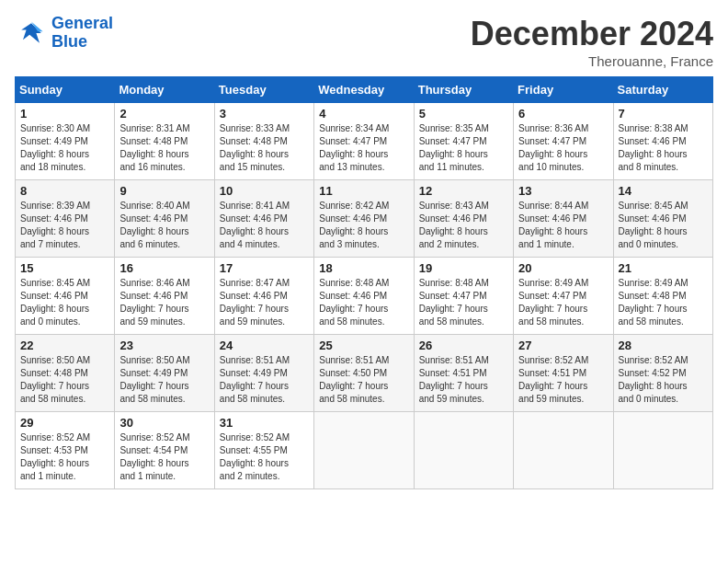 This screenshot has width=728, height=563. What do you see at coordinates (265, 225) in the screenshot?
I see `day-info: Sunrise: 8:41 AM Sunset: 4:46 PM Dayligh…` at bounding box center [265, 225].